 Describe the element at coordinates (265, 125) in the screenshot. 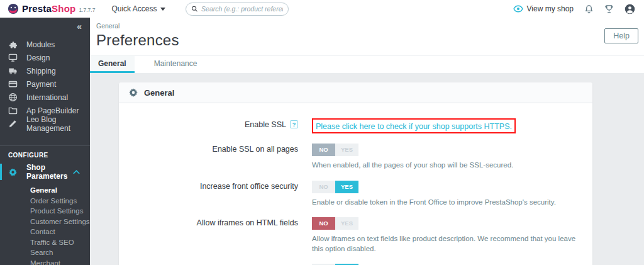

I see `enable-ssl-label: Enable SSL` at that location.